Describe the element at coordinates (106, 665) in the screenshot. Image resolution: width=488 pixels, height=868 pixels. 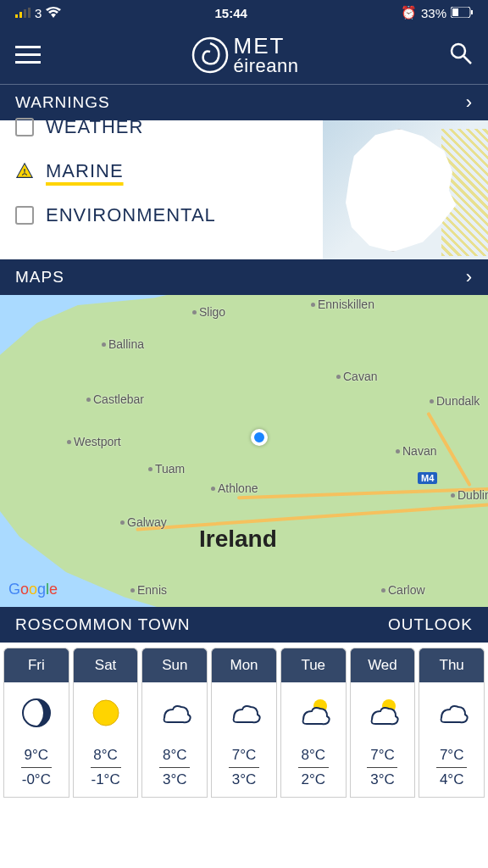
I see `day-label: Sat` at that location.